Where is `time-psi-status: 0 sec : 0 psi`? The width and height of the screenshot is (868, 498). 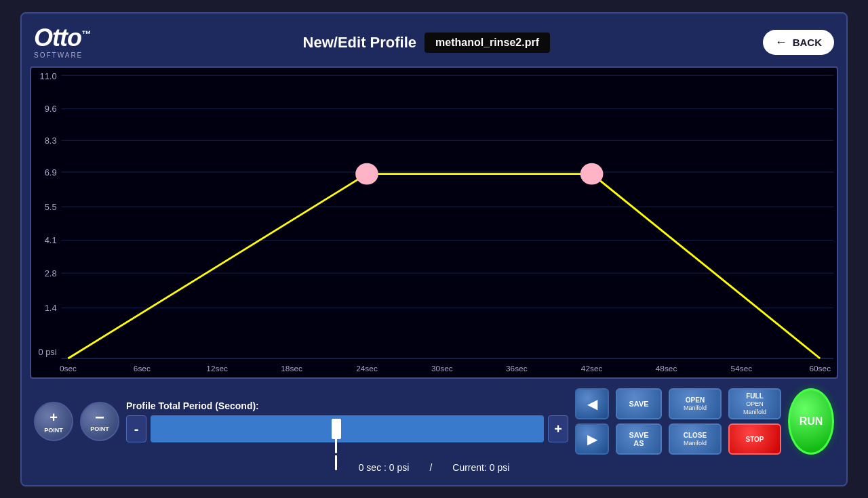
time-psi-status: 0 sec : 0 psi is located at coordinates (384, 468).